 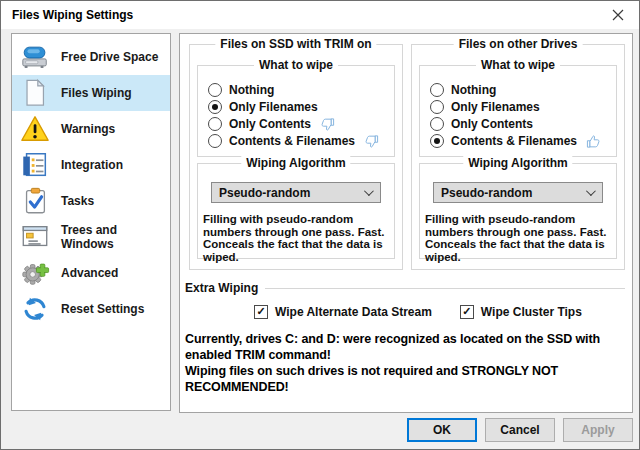 What do you see at coordinates (594, 142) in the screenshot?
I see `thumb-up-icon` at bounding box center [594, 142].